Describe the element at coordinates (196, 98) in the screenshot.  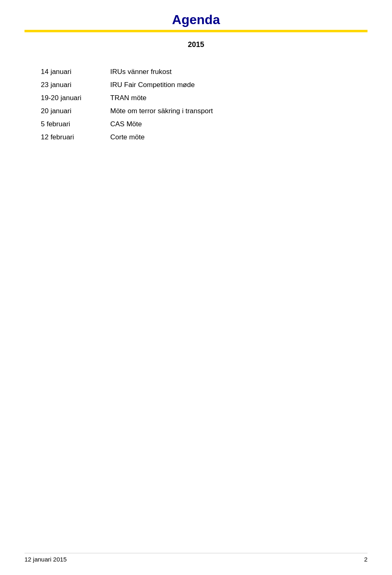
I see `agenda-row: 19-20 januariTRAN möte` at that location.